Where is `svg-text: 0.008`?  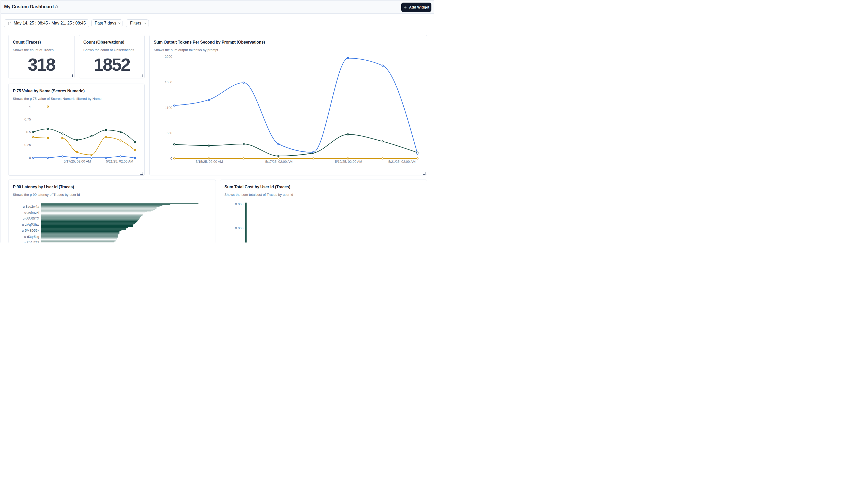 svg-text: 0.008 is located at coordinates (239, 204).